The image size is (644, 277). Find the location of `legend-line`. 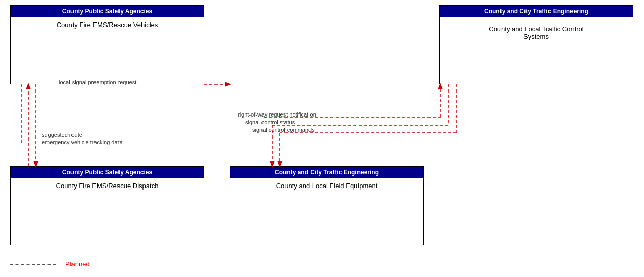

legend-line is located at coordinates (33, 264).